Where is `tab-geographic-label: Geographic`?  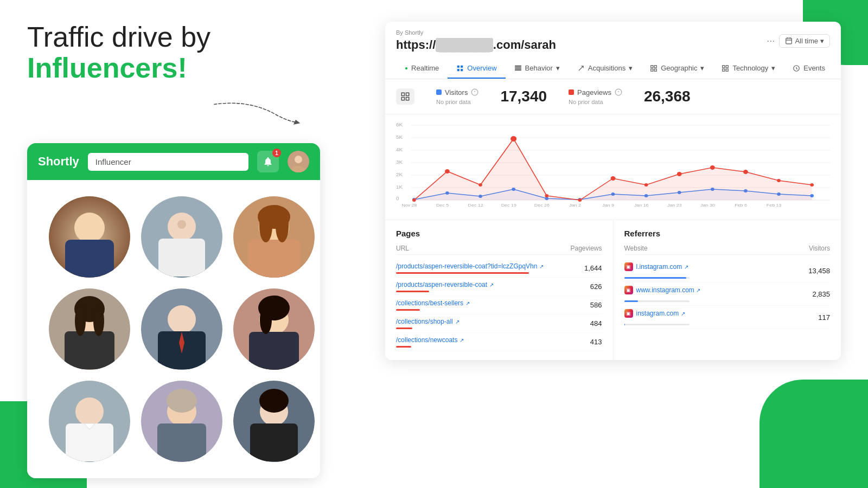
tab-geographic-label: Geographic is located at coordinates (679, 68).